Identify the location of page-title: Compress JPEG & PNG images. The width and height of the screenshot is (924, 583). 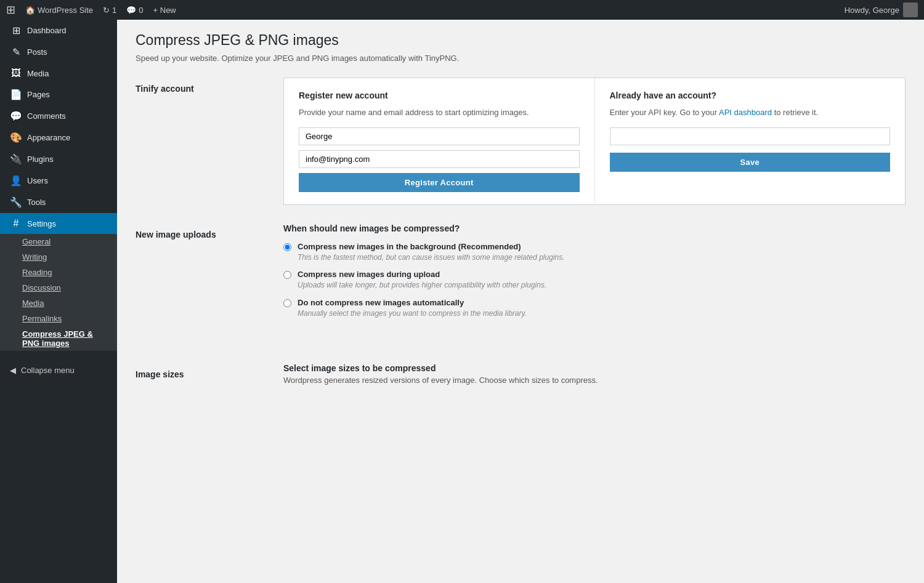
(521, 41).